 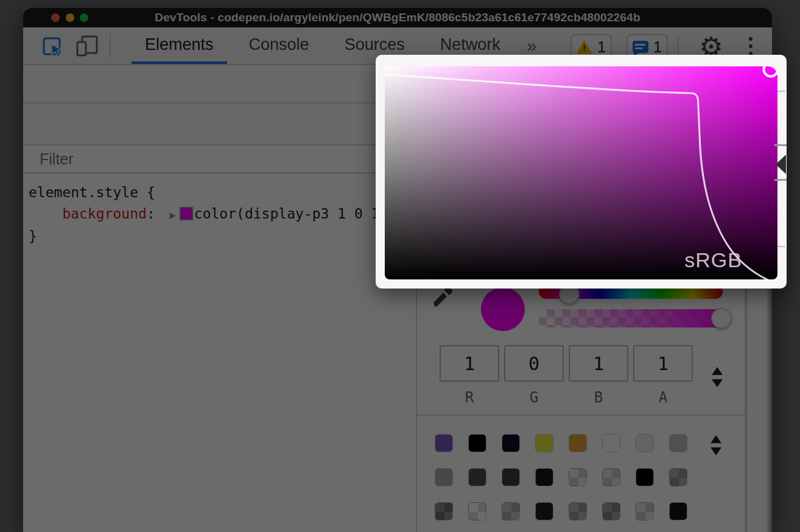 I want to click on channel-row: 1R0G1B1A, so click(x=566, y=376).